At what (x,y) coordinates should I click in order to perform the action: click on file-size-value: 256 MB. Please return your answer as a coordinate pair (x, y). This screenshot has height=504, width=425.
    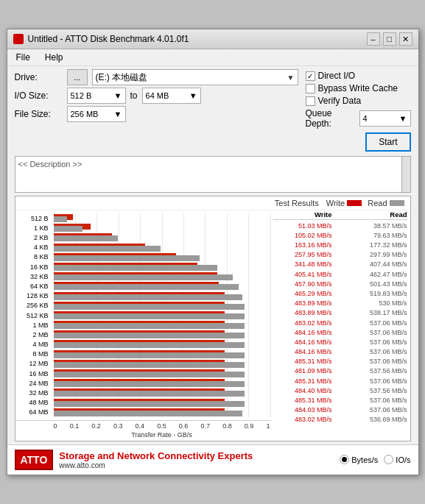
    Looking at the image, I should click on (85, 114).